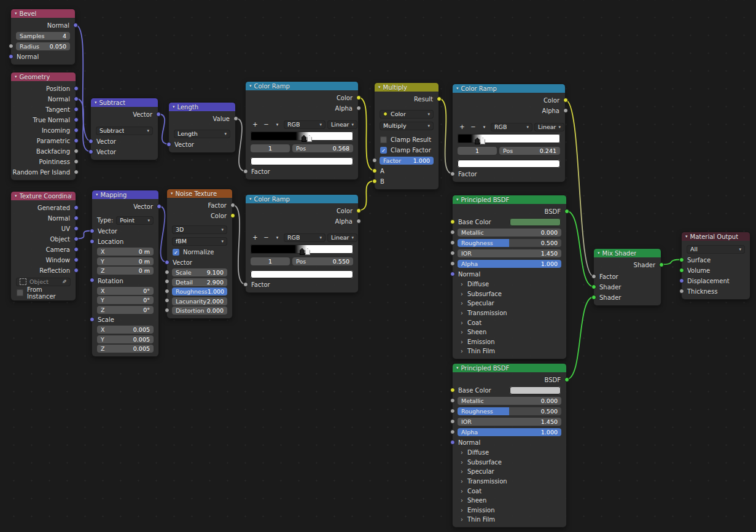  Describe the element at coordinates (76, 239) in the screenshot. I see `socket-object` at that location.